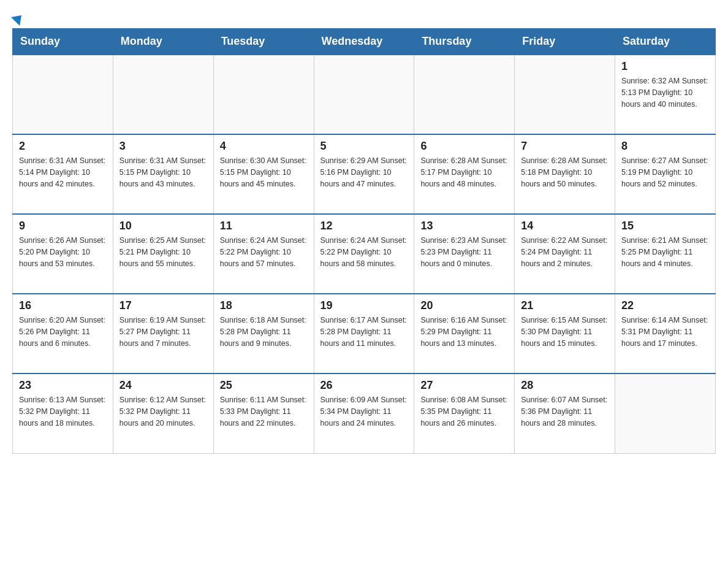 This screenshot has width=728, height=563. Describe the element at coordinates (464, 172) in the screenshot. I see `day-info: Sunrise: 6:28 AM Sunset: 5:17 PM Dayligh…` at that location.